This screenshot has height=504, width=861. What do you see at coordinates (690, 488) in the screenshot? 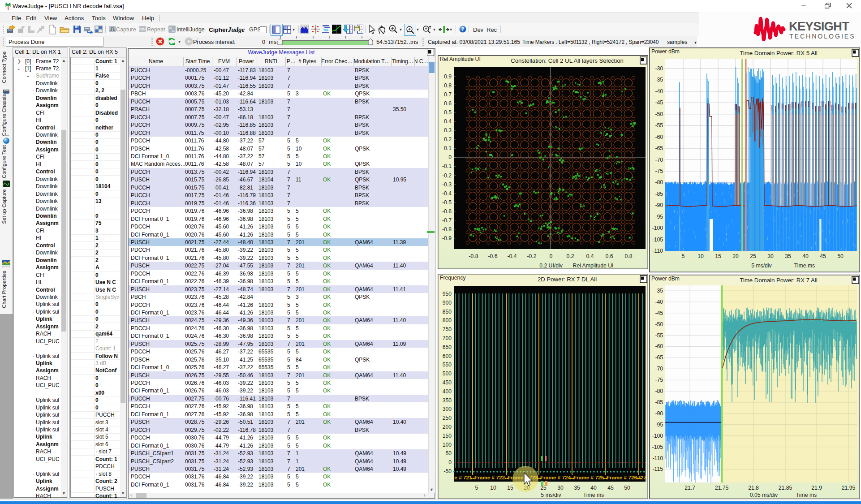
I see `svg-text: 21.7` at bounding box center [690, 488].